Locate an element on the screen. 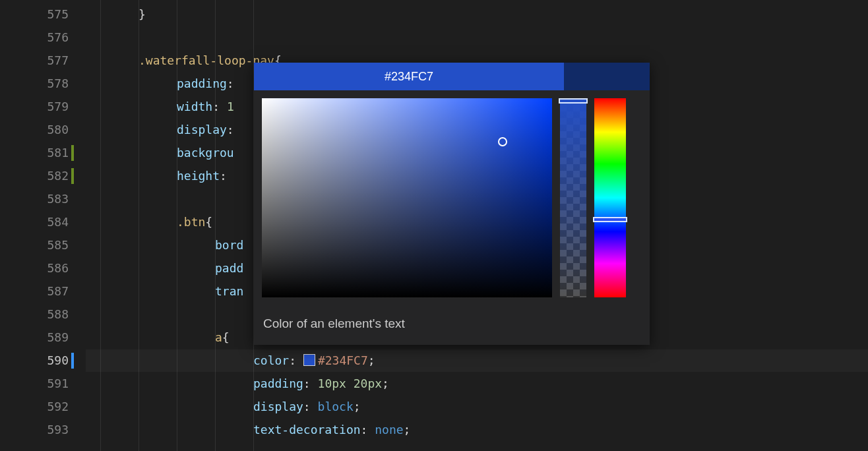 Image resolution: width=868 pixels, height=451 pixels. line-number: 584 is located at coordinates (58, 222).